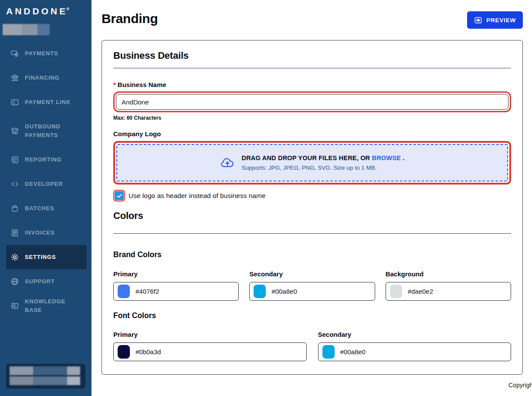 The image size is (532, 396). Describe the element at coordinates (323, 168) in the screenshot. I see `dropzone-supports-text: Supports: JPG, JPEG, PNG, SVG. Size up t…` at that location.